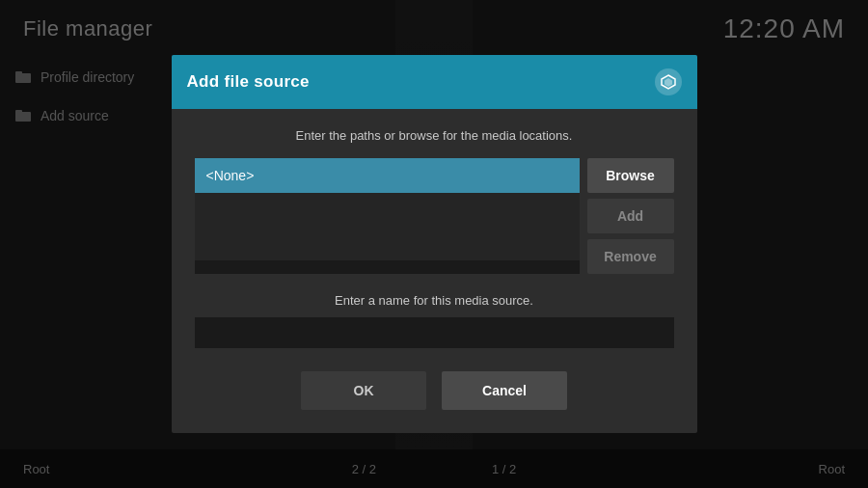 The width and height of the screenshot is (868, 488). Describe the element at coordinates (434, 333) in the screenshot. I see `name-input` at that location.